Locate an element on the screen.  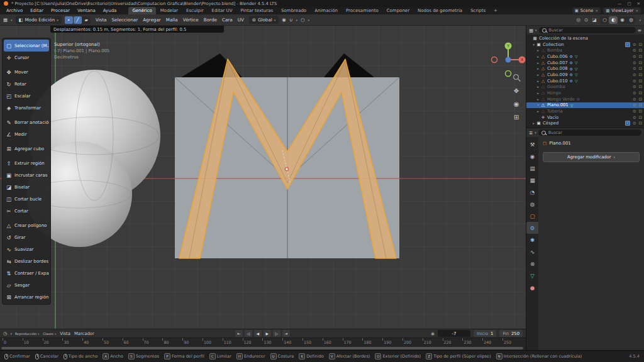
playback-button: ▶ is located at coordinates (267, 333).